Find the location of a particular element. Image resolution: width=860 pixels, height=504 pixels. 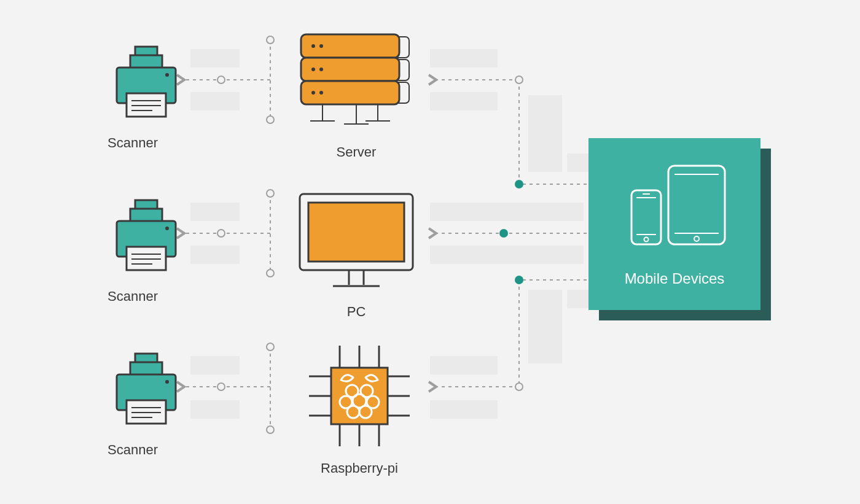

mobile-devices-icon is located at coordinates (674, 207).